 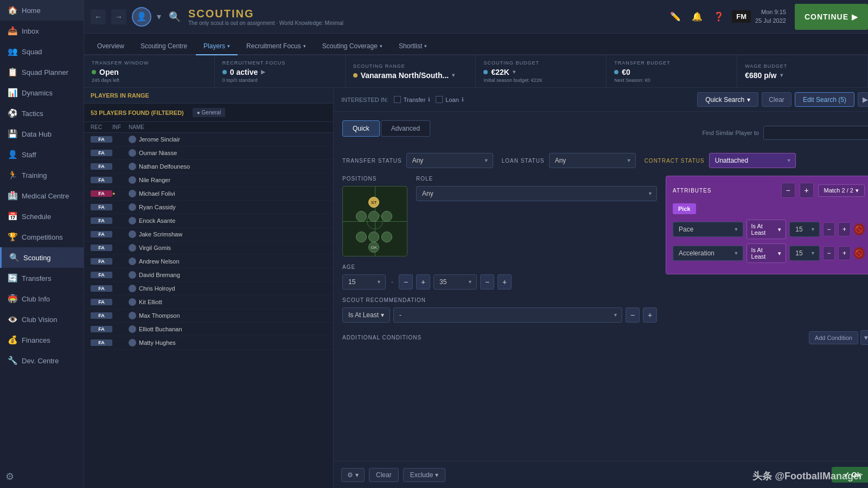 I want to click on gear-button: ⚙ ▾, so click(x=353, y=475).